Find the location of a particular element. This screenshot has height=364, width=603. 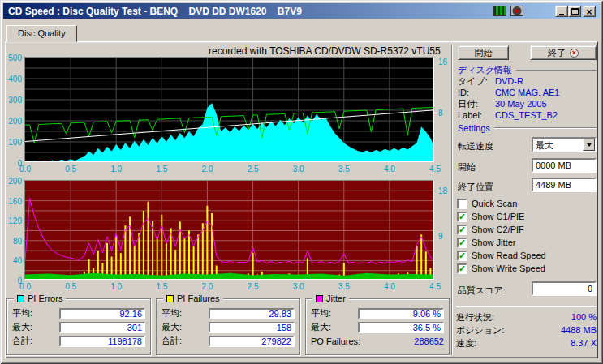

disc-info-value: 30 May 2005 is located at coordinates (521, 104).